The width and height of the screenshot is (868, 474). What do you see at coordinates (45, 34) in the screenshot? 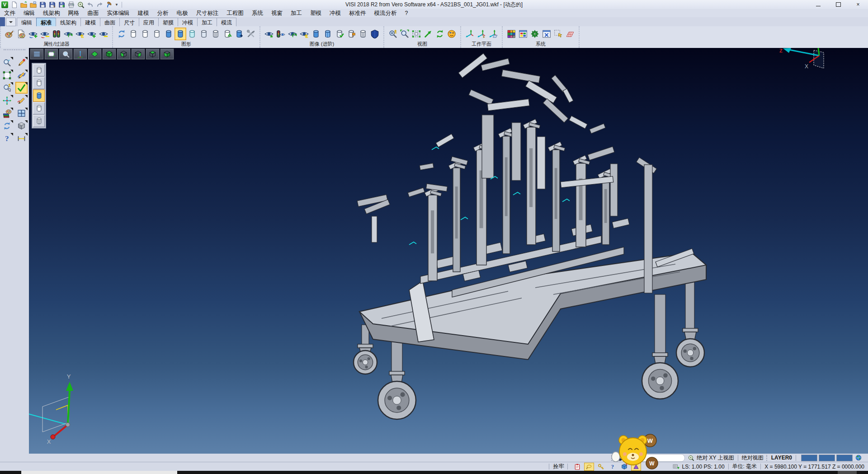
I see `eye-remove-icon` at bounding box center [45, 34].